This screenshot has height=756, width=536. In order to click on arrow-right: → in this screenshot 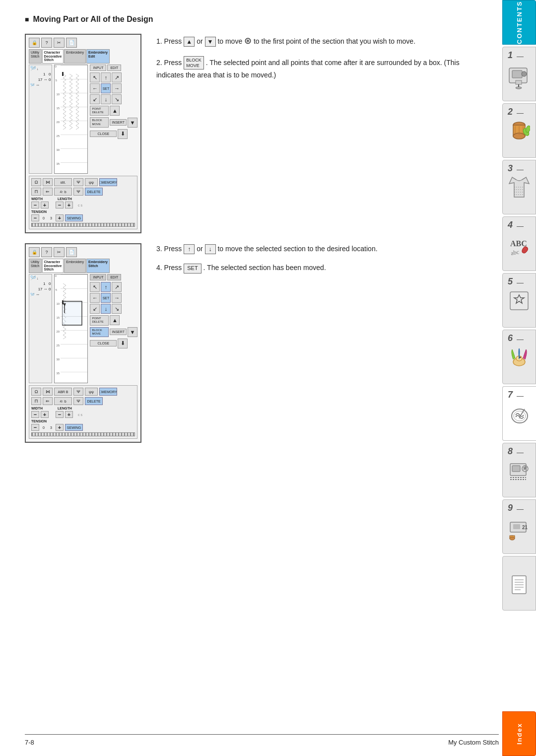, I will do `click(117, 88)`.